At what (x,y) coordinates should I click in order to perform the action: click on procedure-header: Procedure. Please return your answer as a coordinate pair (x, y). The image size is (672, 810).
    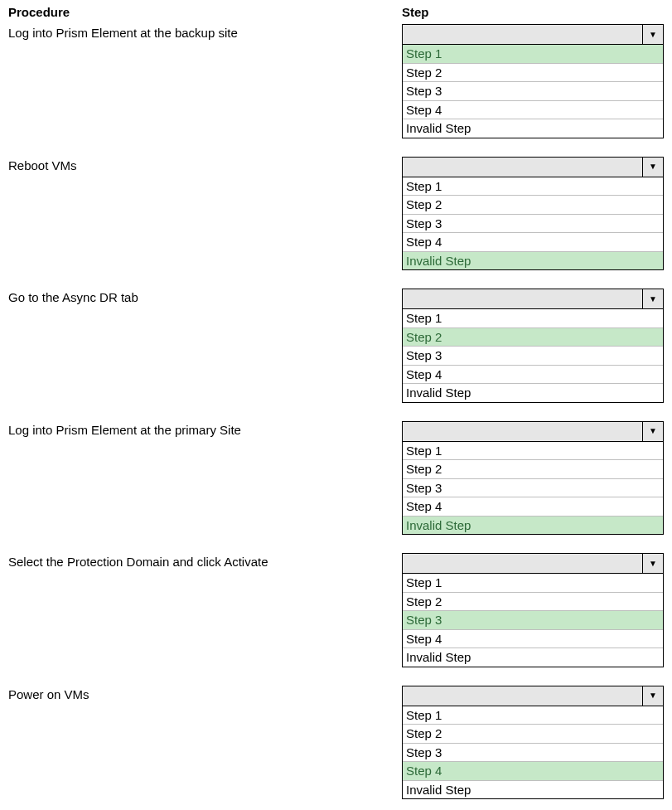
    Looking at the image, I should click on (205, 12).